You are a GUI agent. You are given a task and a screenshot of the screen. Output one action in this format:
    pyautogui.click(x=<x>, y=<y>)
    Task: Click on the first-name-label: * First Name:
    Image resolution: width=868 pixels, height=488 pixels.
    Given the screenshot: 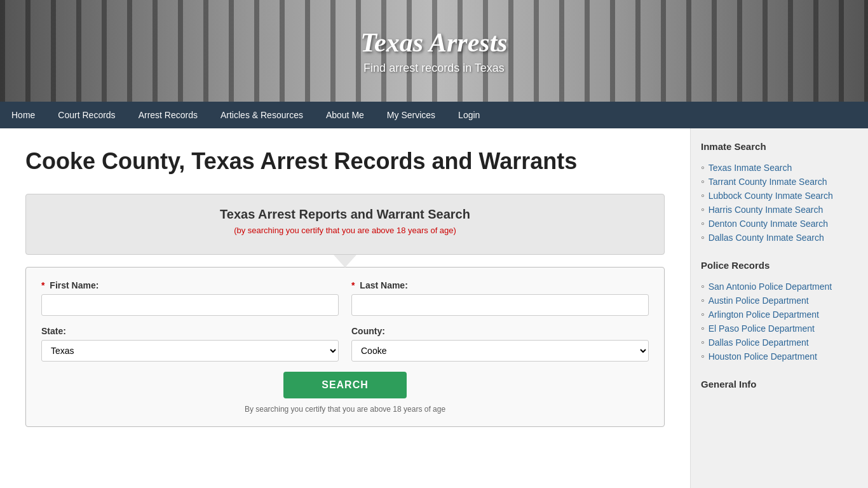 What is the action you would take?
    pyautogui.click(x=190, y=285)
    